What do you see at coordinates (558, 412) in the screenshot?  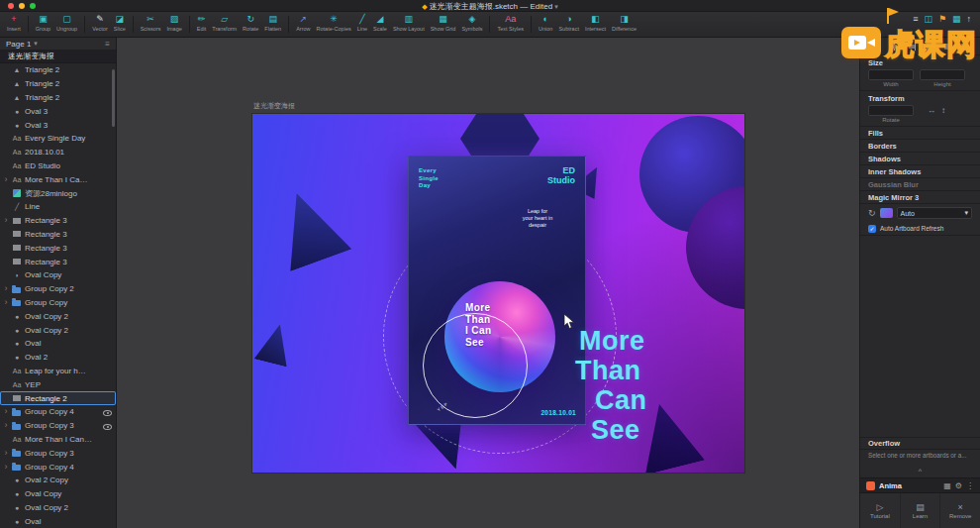 I see `poster-date-text: 2018.10.01` at bounding box center [558, 412].